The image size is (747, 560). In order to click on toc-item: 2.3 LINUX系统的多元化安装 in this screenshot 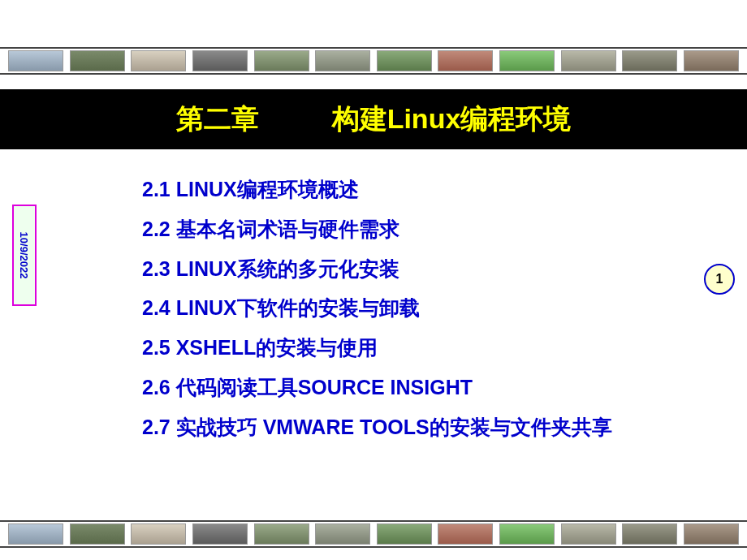, I will do `click(445, 269)`.